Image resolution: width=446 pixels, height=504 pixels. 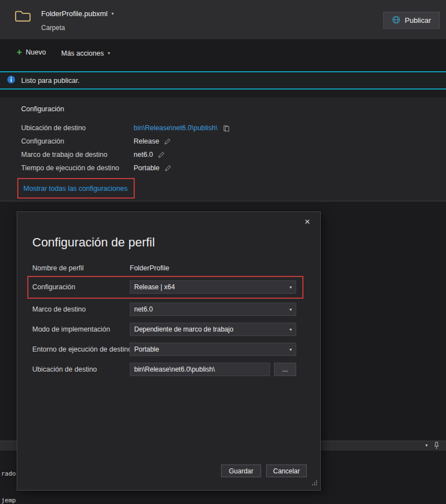 What do you see at coordinates (77, 168) in the screenshot?
I see `setting-label: Tiempo de ejecución de destino` at bounding box center [77, 168].